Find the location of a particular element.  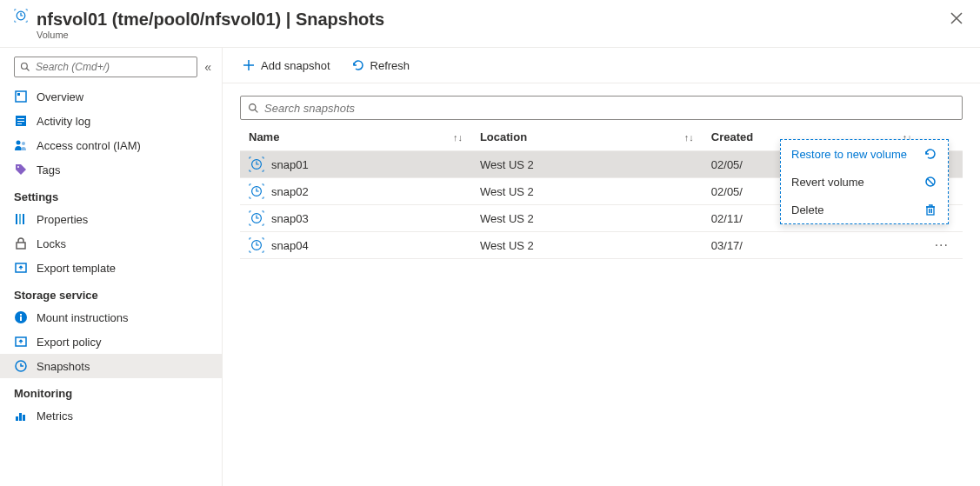

refresh-button: Refresh is located at coordinates (381, 65).